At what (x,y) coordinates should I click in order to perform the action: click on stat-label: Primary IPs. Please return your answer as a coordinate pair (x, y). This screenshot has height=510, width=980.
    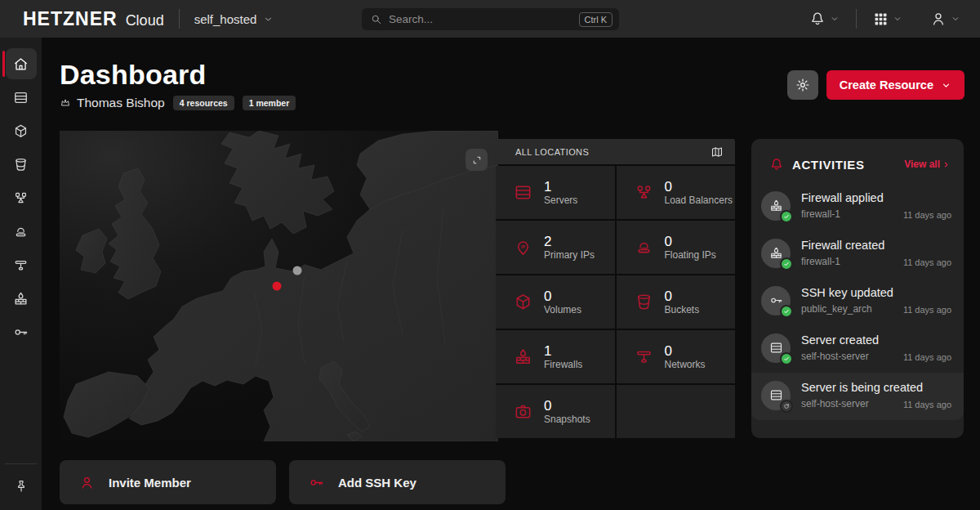
    Looking at the image, I should click on (569, 255).